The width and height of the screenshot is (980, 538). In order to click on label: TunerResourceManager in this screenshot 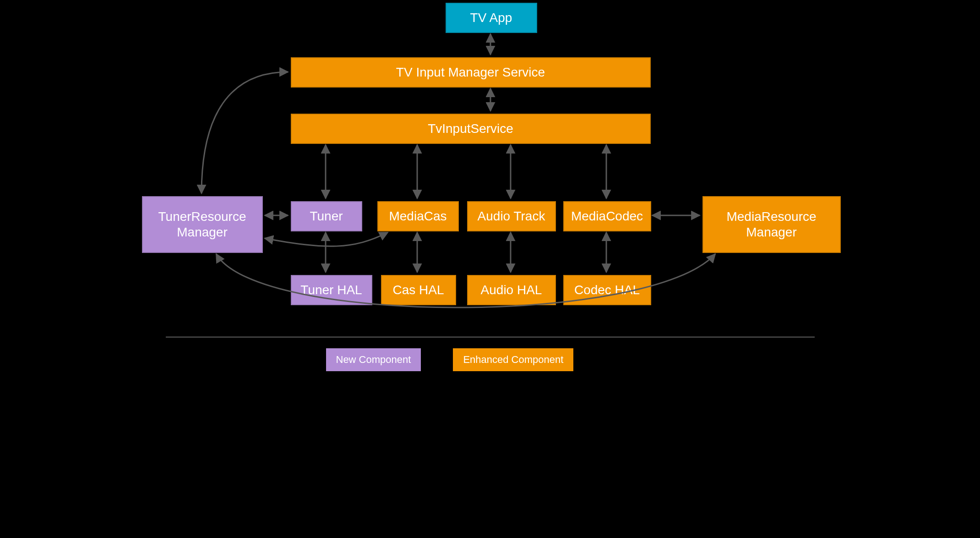, I will do `click(202, 225)`.